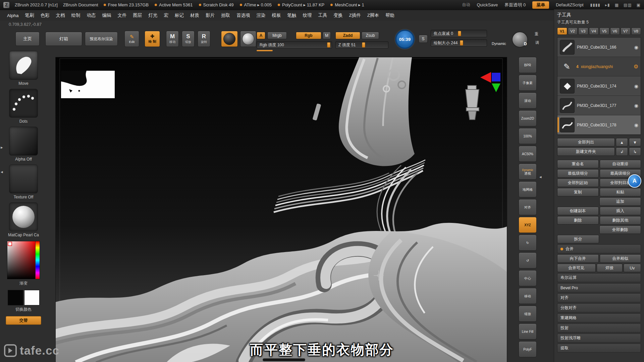 This screenshot has width=644, height=362. Describe the element at coordinates (562, 31) in the screenshot. I see `v-button: V1` at that location.